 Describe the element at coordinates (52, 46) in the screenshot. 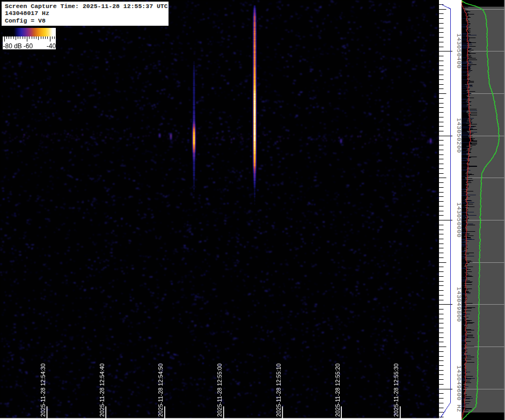

I see `colorbar-label-40db: -40` at that location.